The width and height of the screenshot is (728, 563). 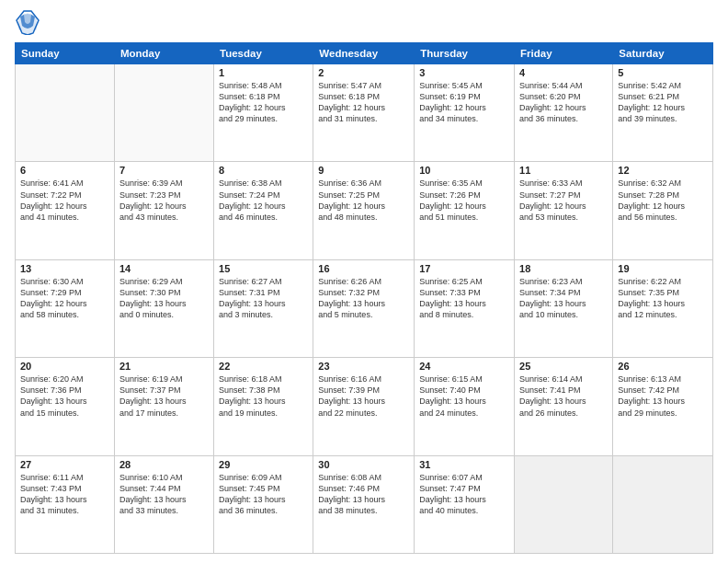 I want to click on day-detail: Sunrise: 5:45 AM Sunset: 6:19 PM Dayligh…, so click(x=464, y=103).